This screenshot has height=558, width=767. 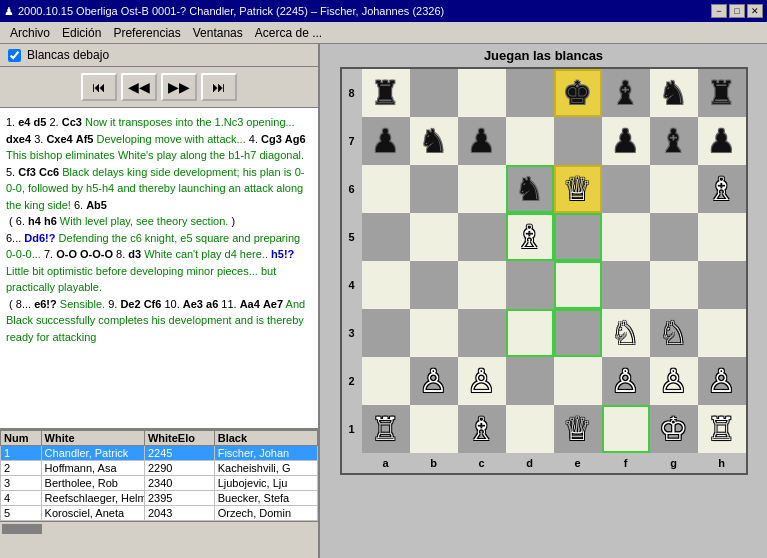 I want to click on cell-e6: ♕, so click(x=578, y=189).